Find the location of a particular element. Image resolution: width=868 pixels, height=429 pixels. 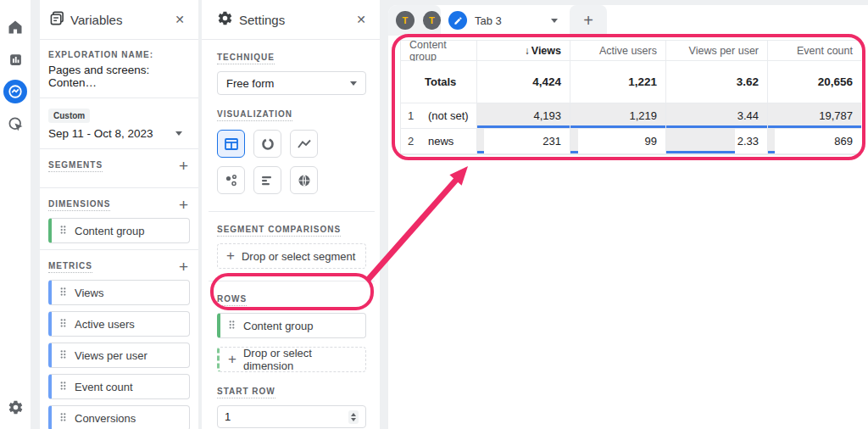

explore-icon is located at coordinates (15, 92).